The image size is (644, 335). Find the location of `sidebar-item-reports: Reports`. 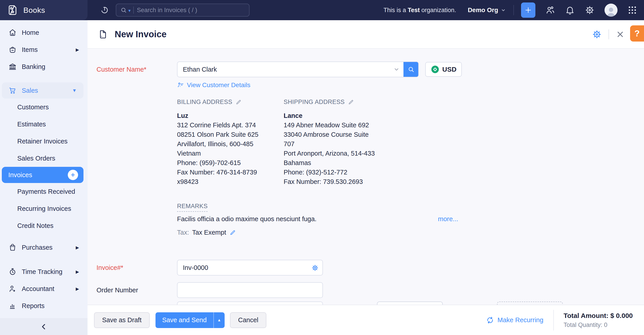

sidebar-item-reports: Reports is located at coordinates (44, 306).